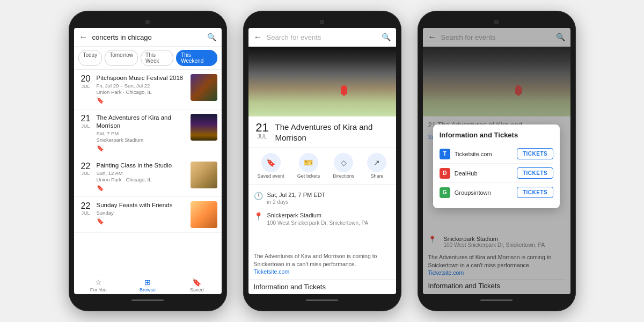 The width and height of the screenshot is (644, 322). I want to click on event-3-name: Painting Class in the Studio, so click(142, 165).